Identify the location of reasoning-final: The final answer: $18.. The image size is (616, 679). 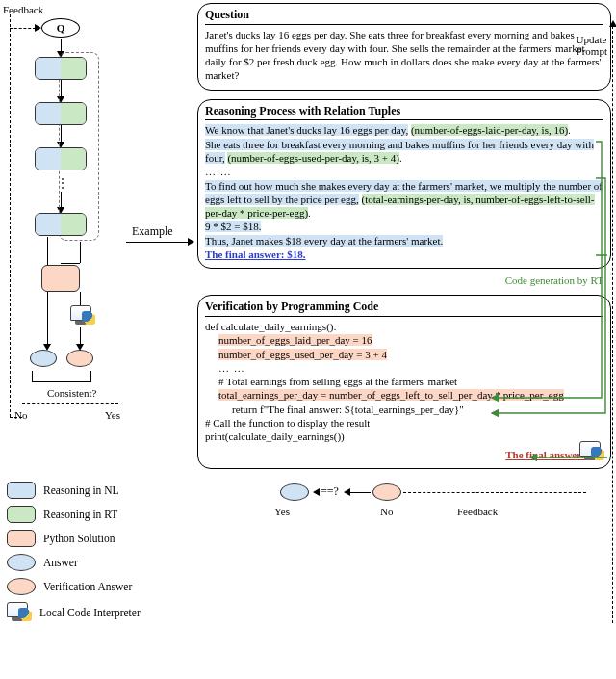
(256, 254).